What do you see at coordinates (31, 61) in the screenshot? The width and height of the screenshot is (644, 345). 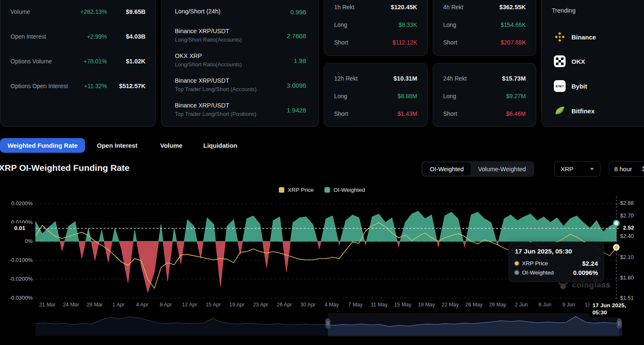 I see `stat-label: Options Volume` at bounding box center [31, 61].